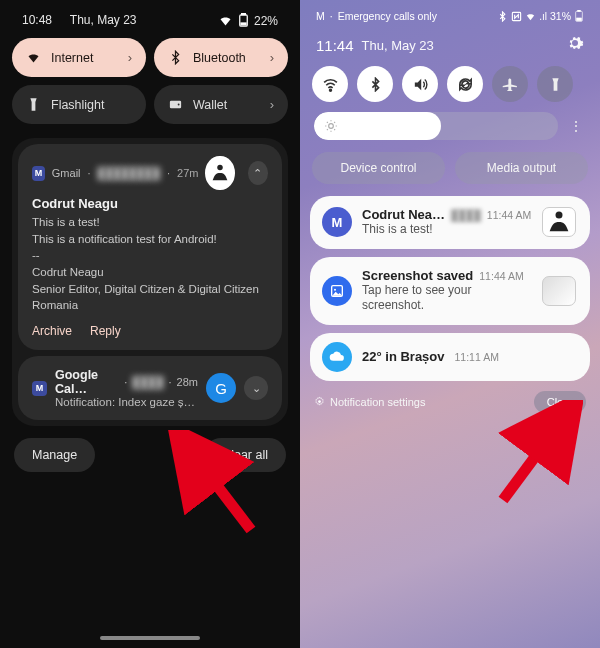  I want to click on rotate-icon, so click(466, 84).